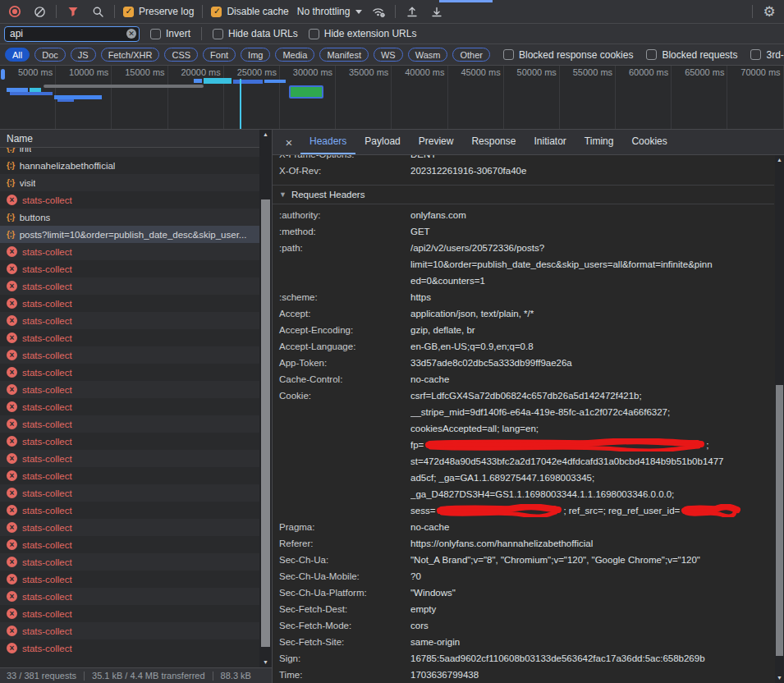 Image resolution: width=784 pixels, height=683 pixels. Describe the element at coordinates (130, 153) in the screenshot. I see `request-row: {:}init` at that location.